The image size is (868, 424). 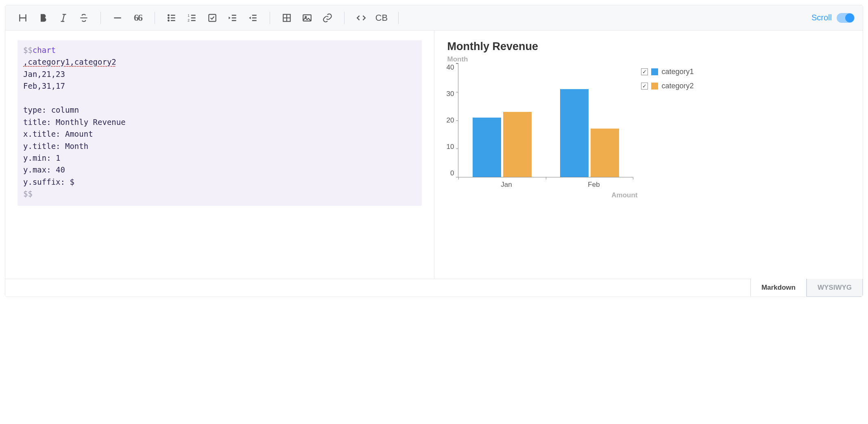 I want to click on y-tick: 30, so click(x=451, y=94).